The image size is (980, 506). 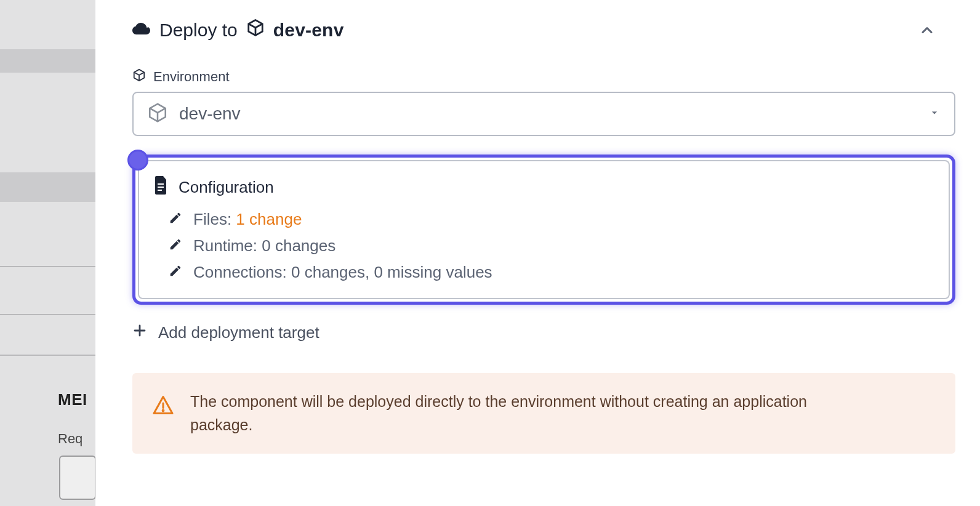 I want to click on config-files-value: 1 change, so click(x=268, y=219).